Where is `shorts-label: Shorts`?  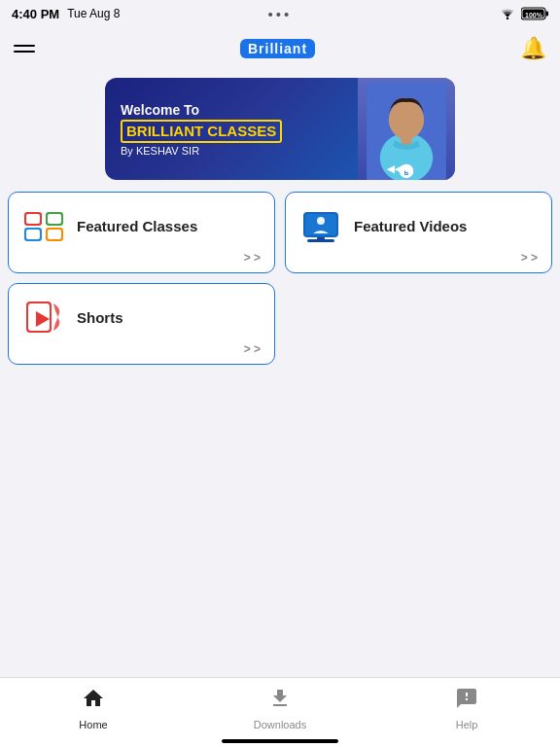
shorts-label: Shorts is located at coordinates (100, 317).